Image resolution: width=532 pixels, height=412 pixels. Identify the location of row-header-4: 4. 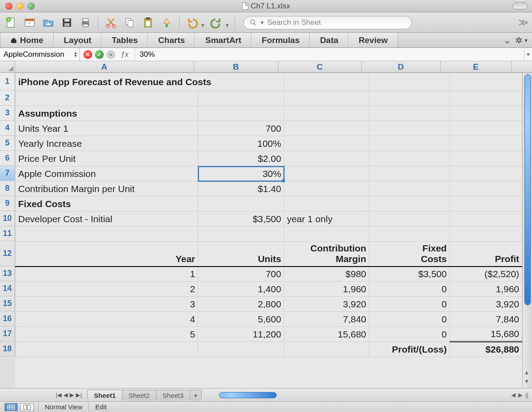
(8, 128).